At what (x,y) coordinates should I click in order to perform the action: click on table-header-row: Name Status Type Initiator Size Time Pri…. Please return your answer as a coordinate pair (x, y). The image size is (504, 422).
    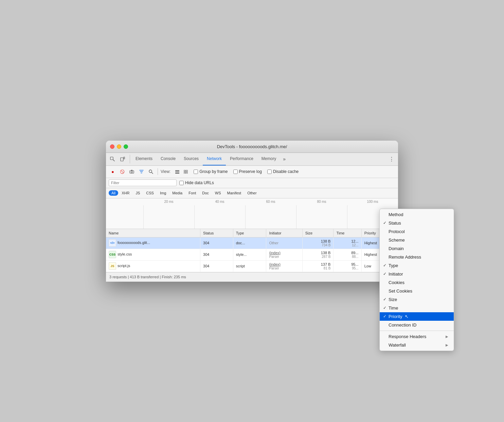
    Looking at the image, I should click on (252, 233).